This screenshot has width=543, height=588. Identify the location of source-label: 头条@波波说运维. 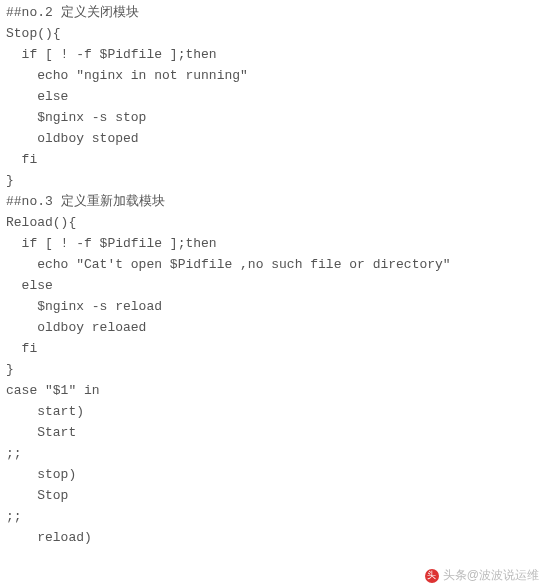
(491, 576).